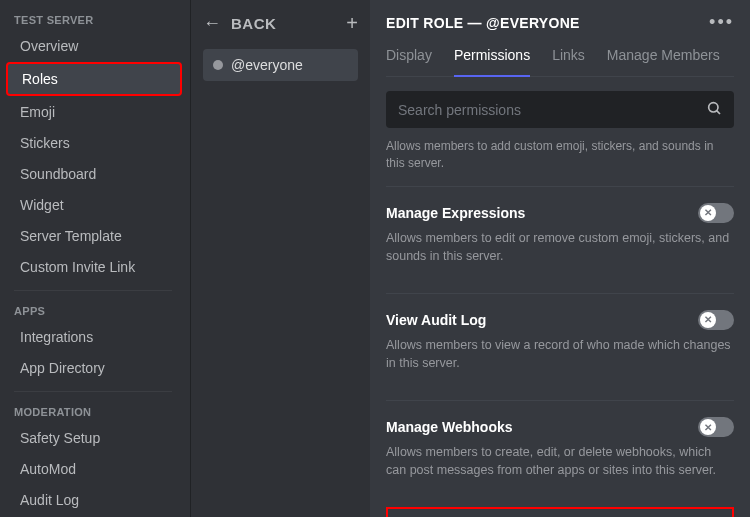 The image size is (750, 517). What do you see at coordinates (284, 24) in the screenshot?
I see `back-label: BACK` at bounding box center [284, 24].